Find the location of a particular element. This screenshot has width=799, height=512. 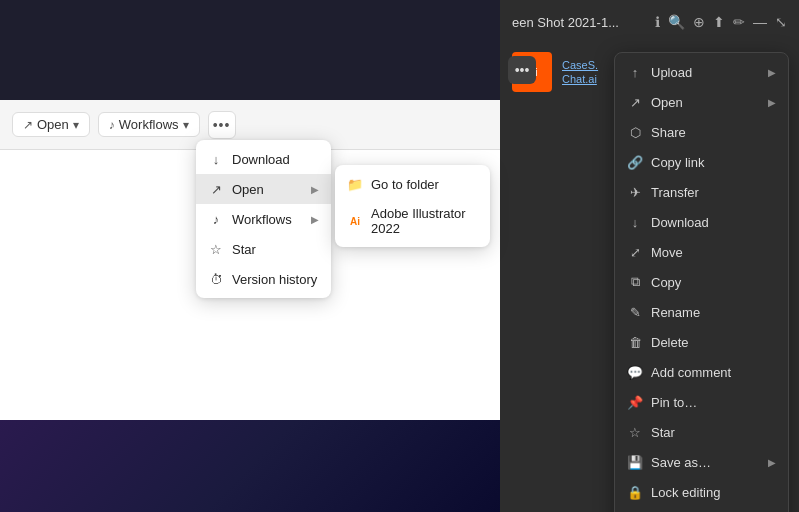

transfer-label: Transfer is located at coordinates (675, 192).